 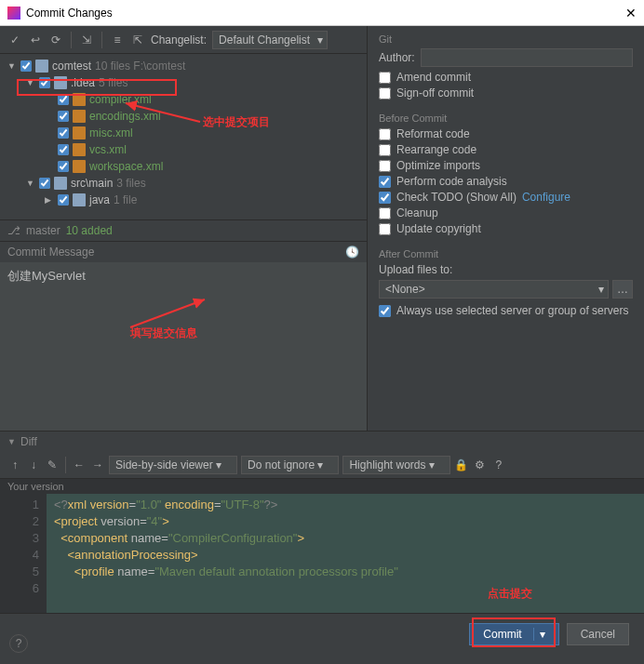 What do you see at coordinates (35, 40) in the screenshot?
I see `revert-icon: ↩` at bounding box center [35, 40].